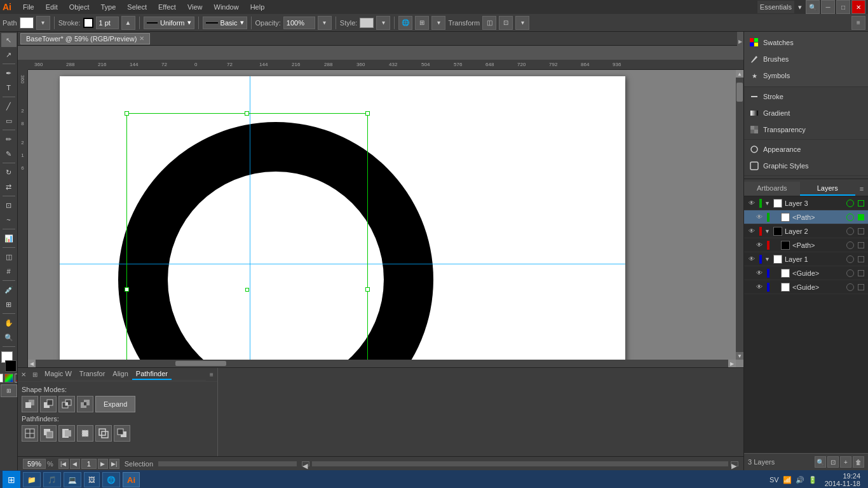 The width and height of the screenshot is (868, 488). What do you see at coordinates (806, 43) in the screenshot?
I see `swatches-panel-btn: Swatches` at bounding box center [806, 43].